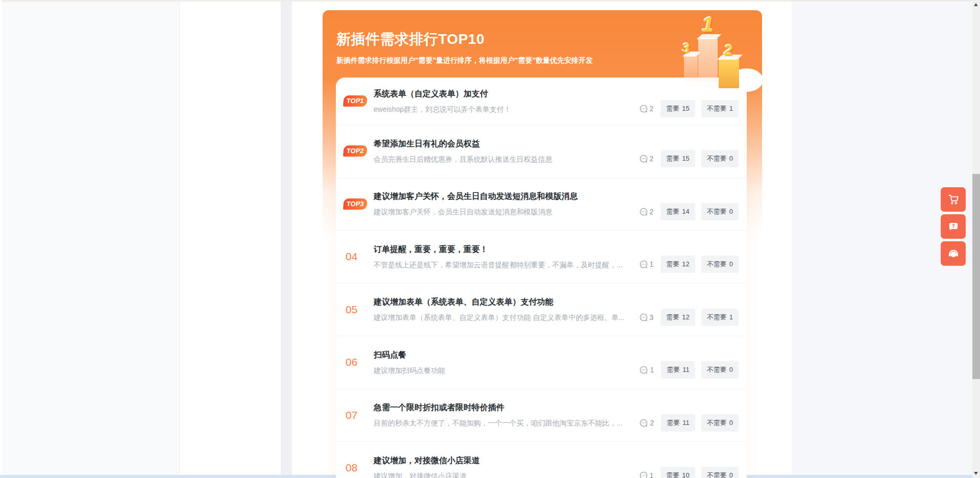 This screenshot has height=478, width=980. What do you see at coordinates (953, 227) in the screenshot?
I see `help-icon: ?` at bounding box center [953, 227].